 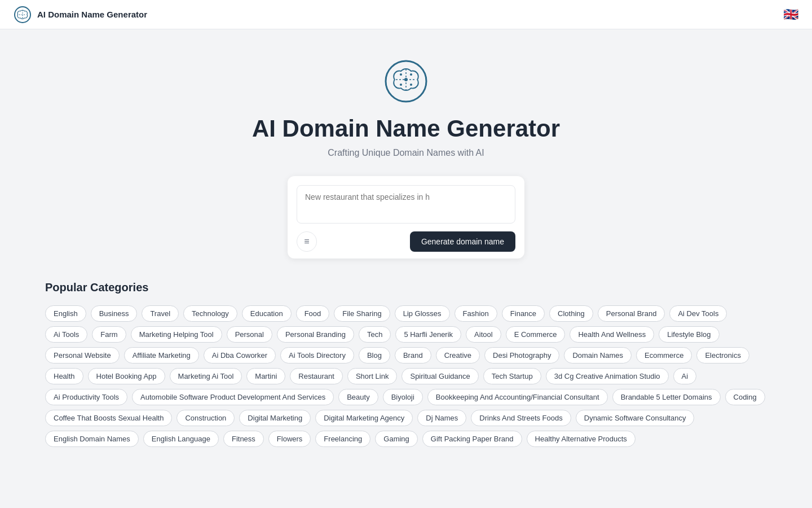 I want to click on category-tag: Domain Names, so click(x=598, y=356).